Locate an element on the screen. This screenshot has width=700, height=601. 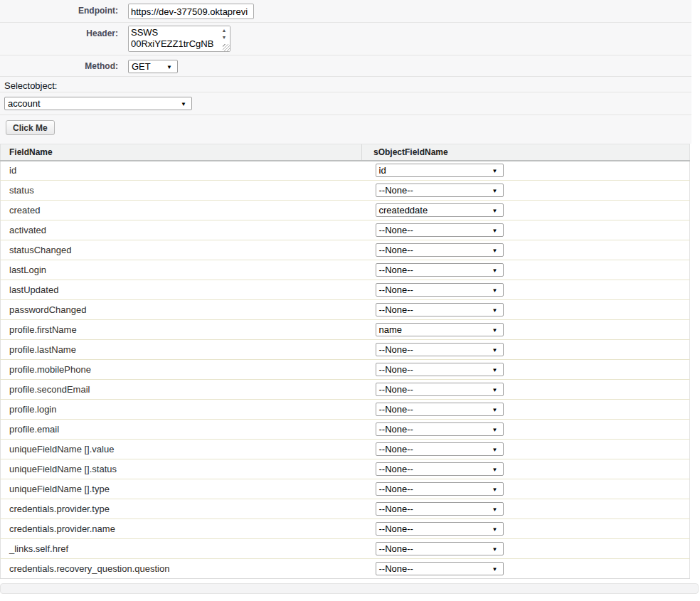
table-row: profile.email --None-- ▼ is located at coordinates (346, 430).